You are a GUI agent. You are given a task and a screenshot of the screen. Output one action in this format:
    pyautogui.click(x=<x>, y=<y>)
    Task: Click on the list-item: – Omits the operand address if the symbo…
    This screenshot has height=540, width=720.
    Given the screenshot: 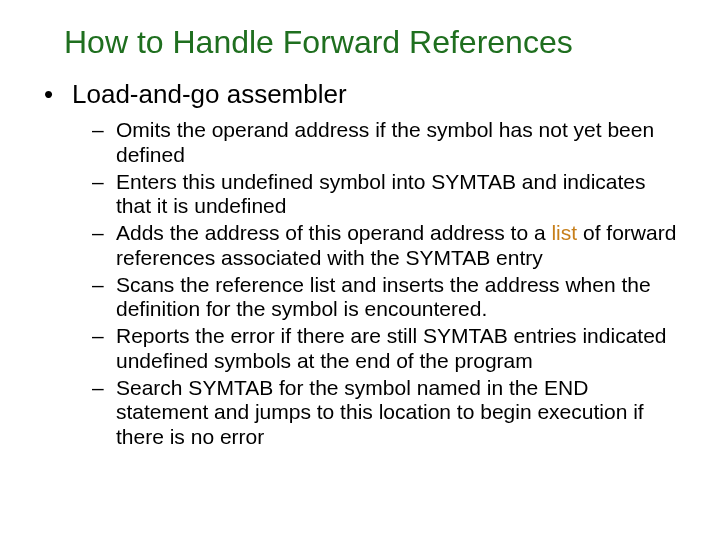 What is the action you would take?
    pyautogui.click(x=386, y=143)
    